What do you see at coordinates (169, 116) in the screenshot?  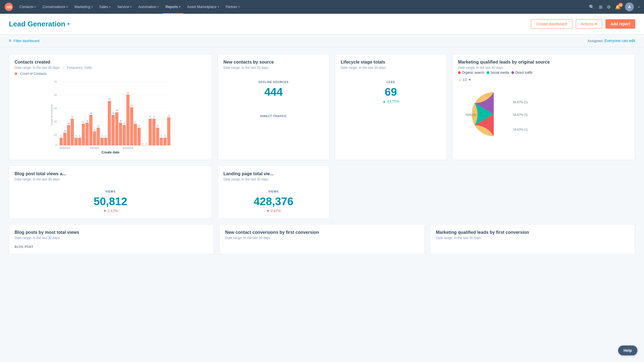 I see `svg-text: 22` at bounding box center [169, 116].